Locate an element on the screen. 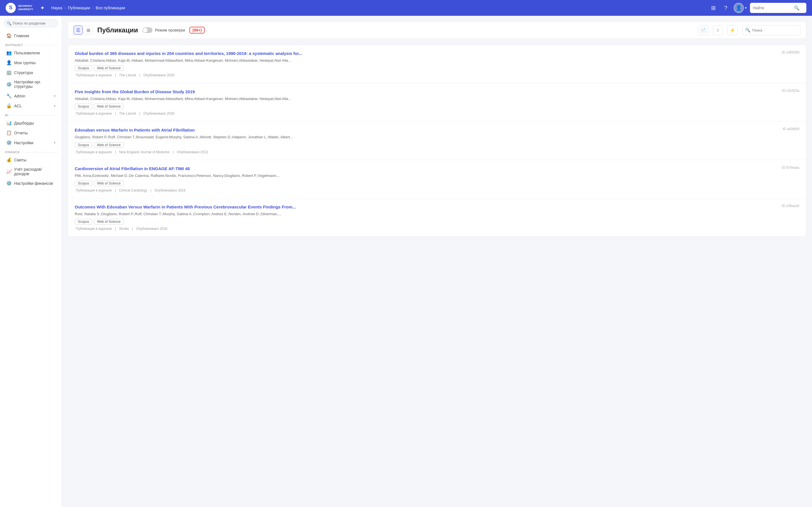  sidebar-item-admin: 🔧 Admin ▾ is located at coordinates (31, 96).